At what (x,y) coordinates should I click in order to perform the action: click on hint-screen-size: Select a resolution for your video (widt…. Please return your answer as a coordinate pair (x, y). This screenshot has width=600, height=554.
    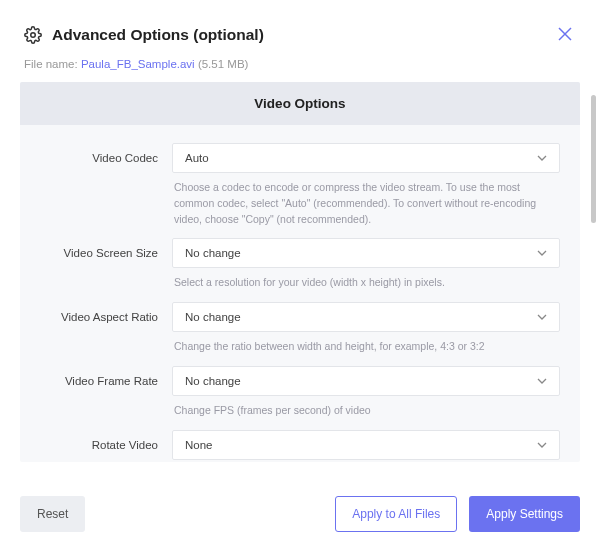
    Looking at the image, I should click on (366, 280).